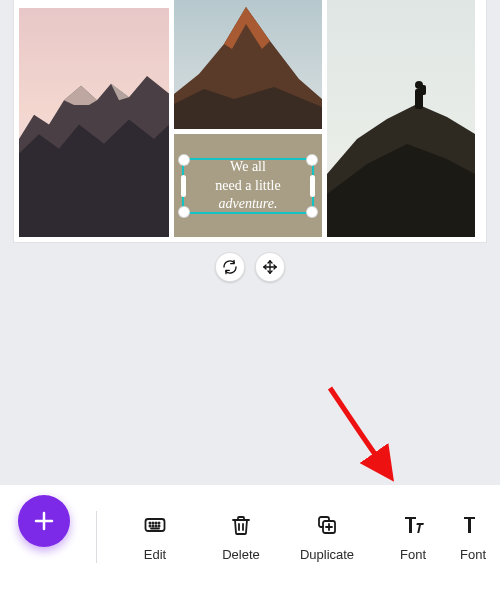  I want to click on duplicate-icon, so click(327, 525).